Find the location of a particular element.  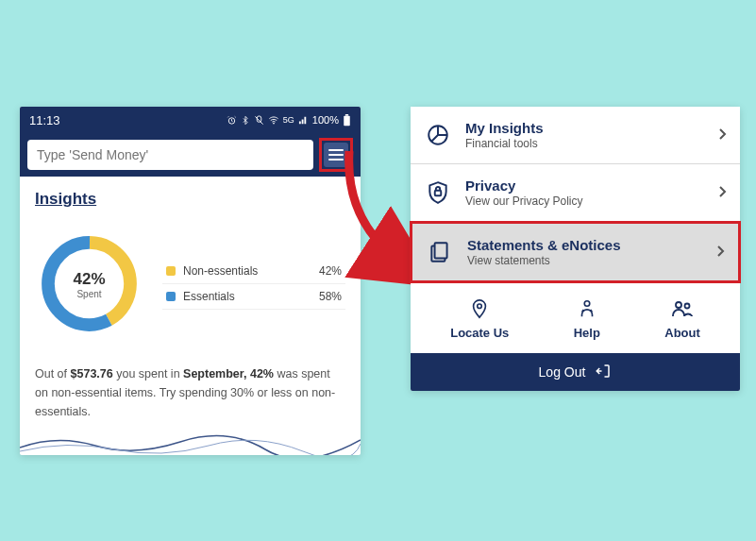

battery-icon is located at coordinates (347, 121).